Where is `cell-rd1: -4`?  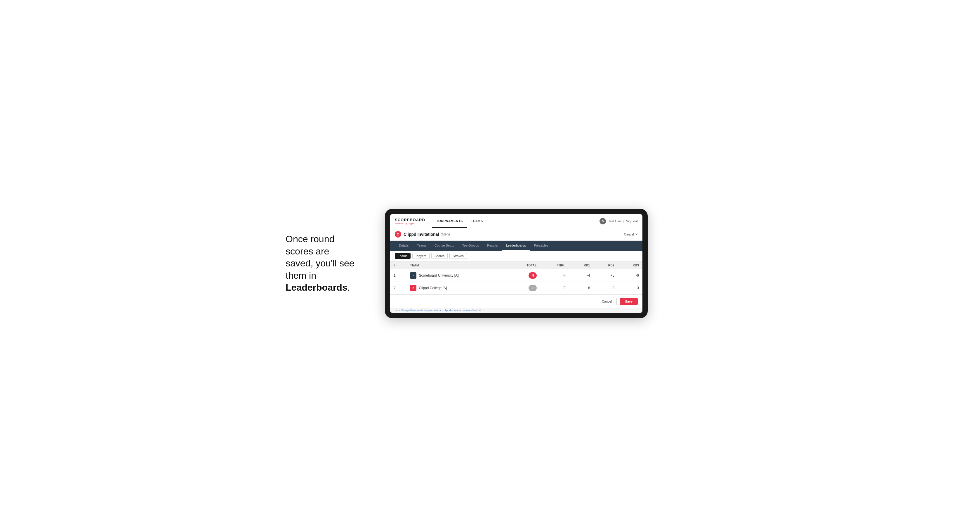 cell-rd1: -4 is located at coordinates (581, 275).